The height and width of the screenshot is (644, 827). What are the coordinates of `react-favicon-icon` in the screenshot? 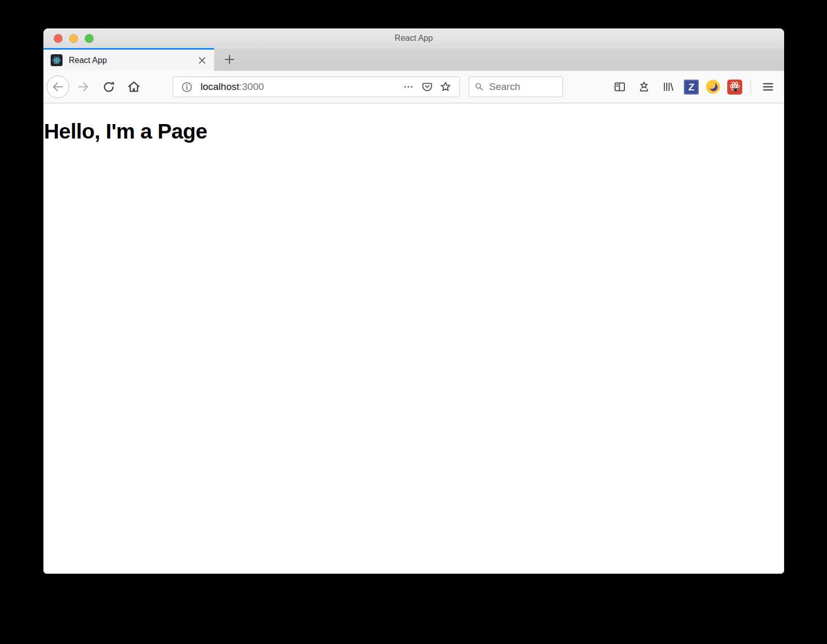 It's located at (57, 60).